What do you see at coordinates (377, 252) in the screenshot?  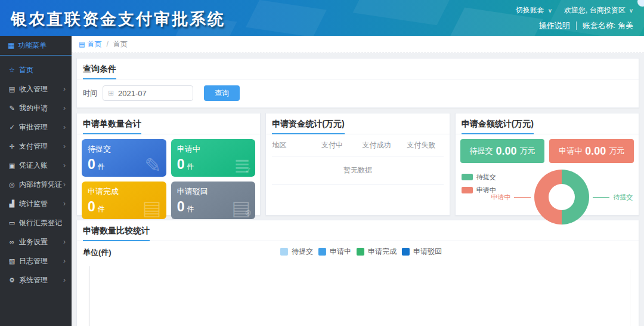 I see `legend-item-completed: 申请完成` at bounding box center [377, 252].